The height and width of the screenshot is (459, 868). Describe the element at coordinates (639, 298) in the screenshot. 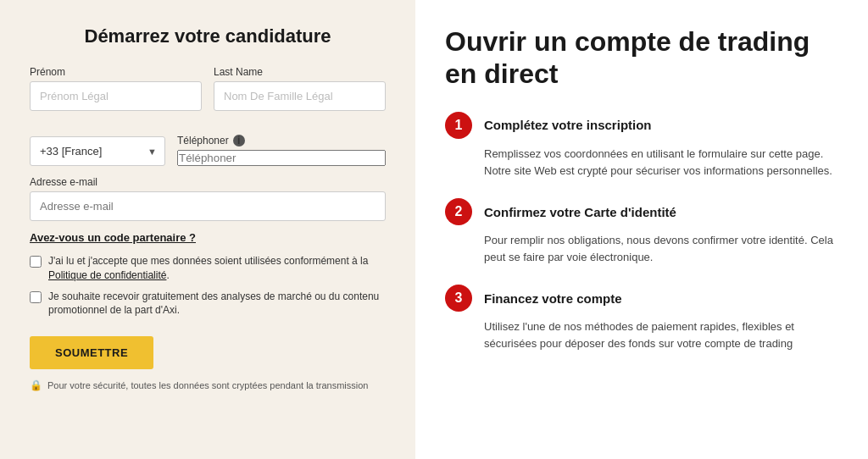

I see `step-3-header: 3 Financez votre compte` at that location.